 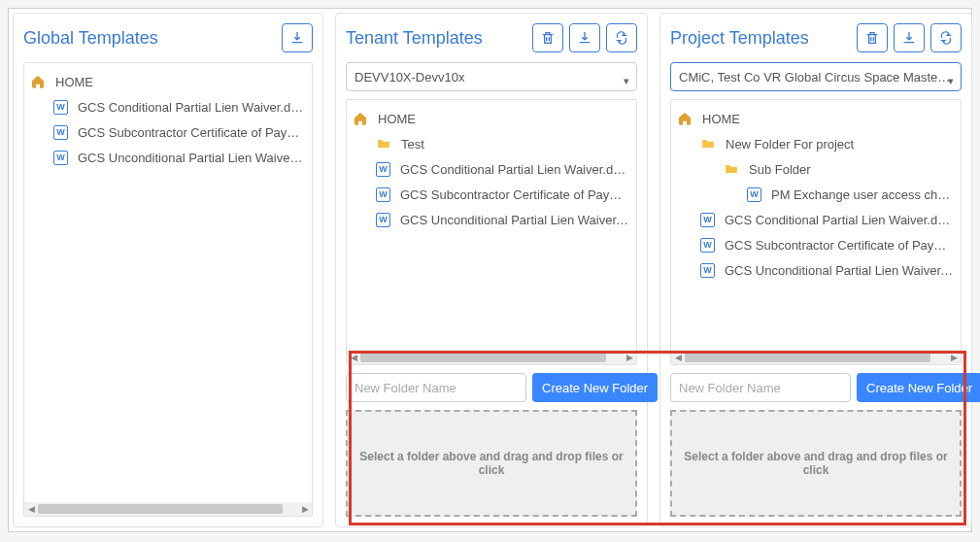 What do you see at coordinates (168, 38) in the screenshot?
I see `global-header: Global Templates` at bounding box center [168, 38].